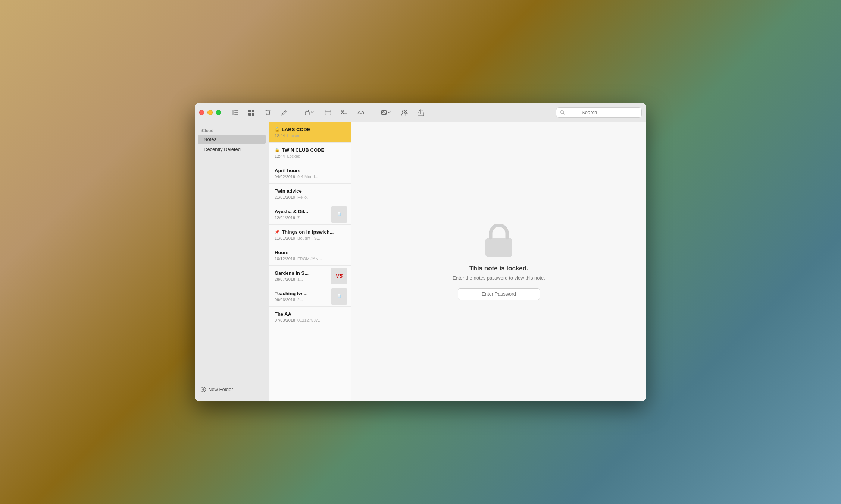 The image size is (841, 504). I want to click on note-item-header: The AA, so click(310, 314).